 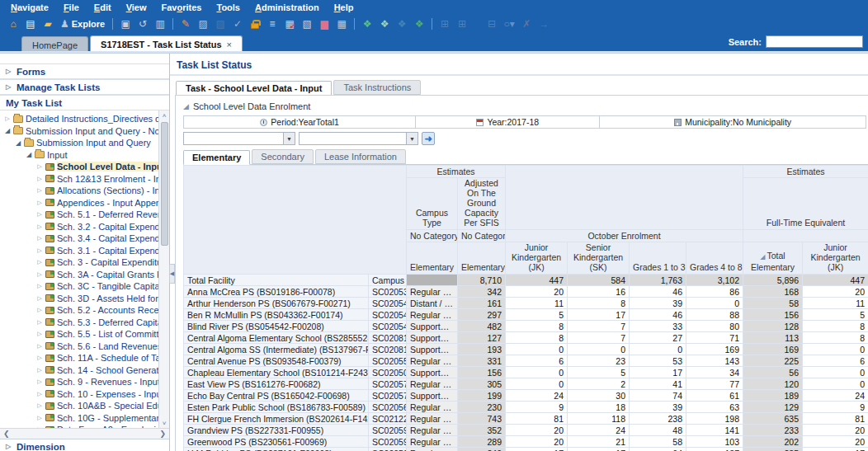 I want to click on tree-item-sch-3d-assets-held-for-sale-inp: ▷Sch. 3D - Assets Held for Sale - Inp, so click(x=79, y=298).